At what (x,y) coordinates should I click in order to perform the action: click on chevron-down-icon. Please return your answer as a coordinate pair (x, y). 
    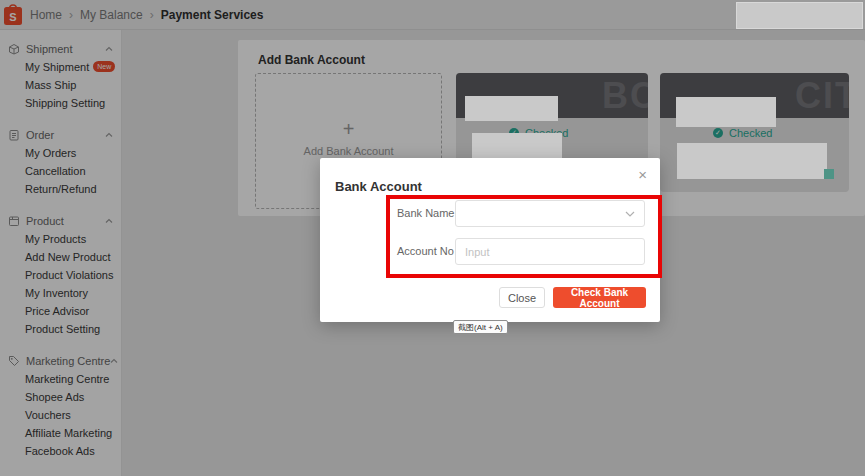
    Looking at the image, I should click on (630, 214).